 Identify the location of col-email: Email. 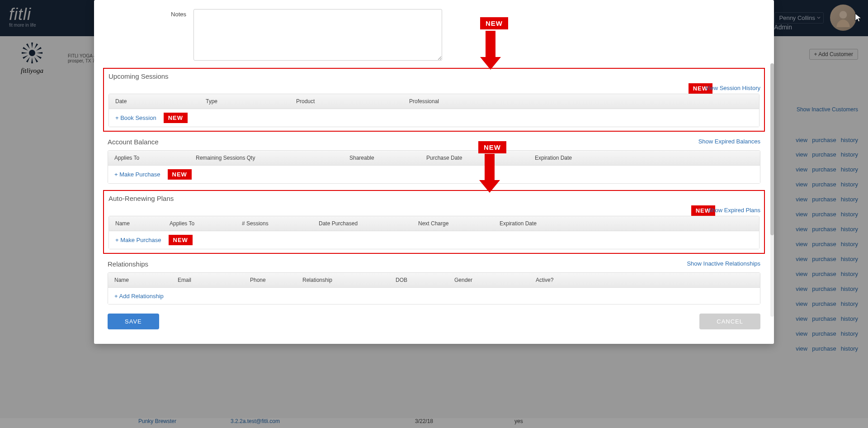
(214, 280).